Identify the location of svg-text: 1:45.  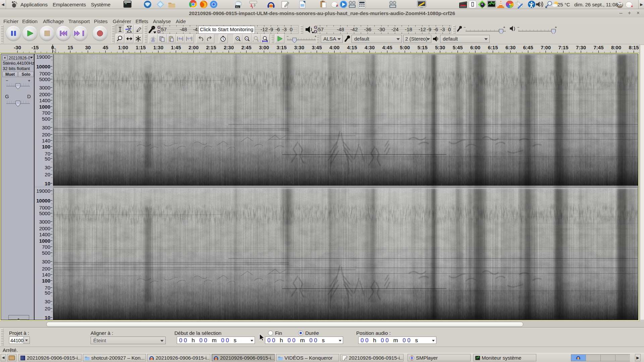
(176, 48).